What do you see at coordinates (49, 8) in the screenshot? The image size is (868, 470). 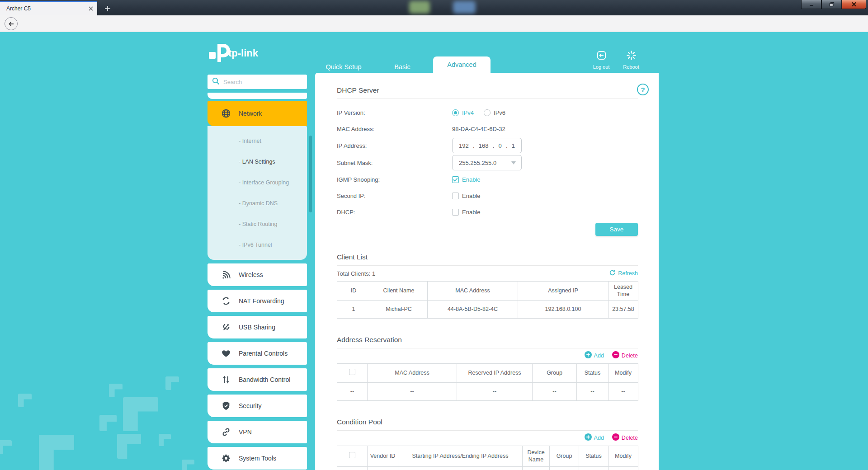 I see `browser-tab: Archer C5` at bounding box center [49, 8].